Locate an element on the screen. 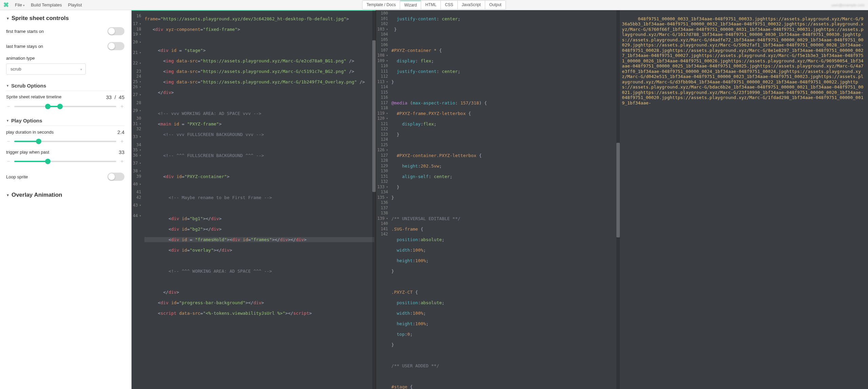 The width and height of the screenshot is (868, 389). toolbar-left: ⌘ File▾ Build Templates Playlist is located at coordinates (43, 5).